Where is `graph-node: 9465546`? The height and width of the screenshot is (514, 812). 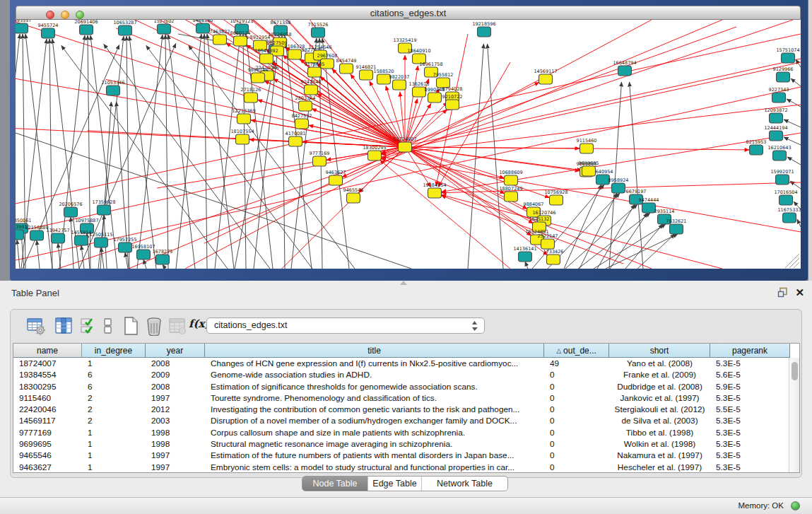
graph-node: 9465546 is located at coordinates (353, 195).